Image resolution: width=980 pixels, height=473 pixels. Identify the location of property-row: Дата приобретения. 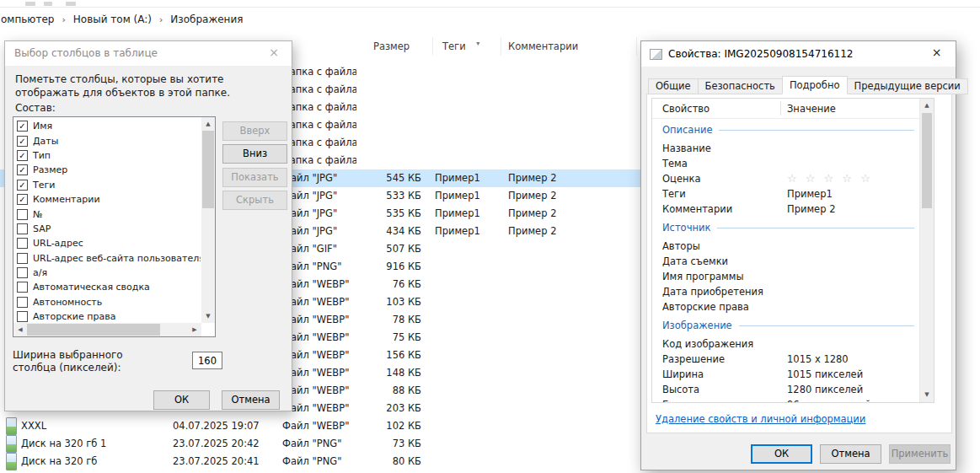
(785, 292).